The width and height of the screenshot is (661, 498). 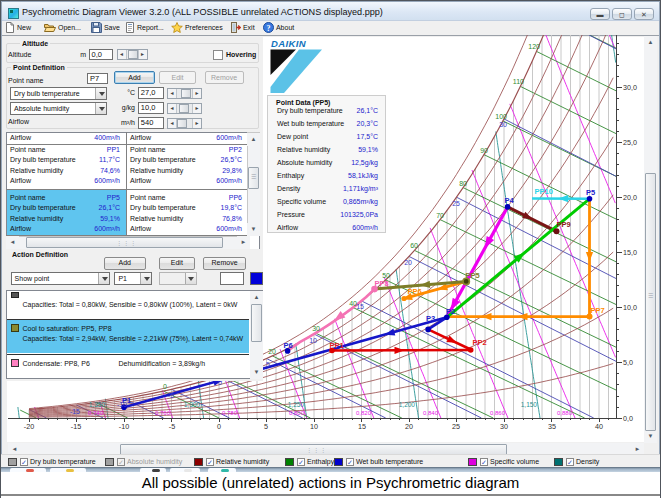 I want to click on svg-text: 0,880, so click(x=565, y=413).